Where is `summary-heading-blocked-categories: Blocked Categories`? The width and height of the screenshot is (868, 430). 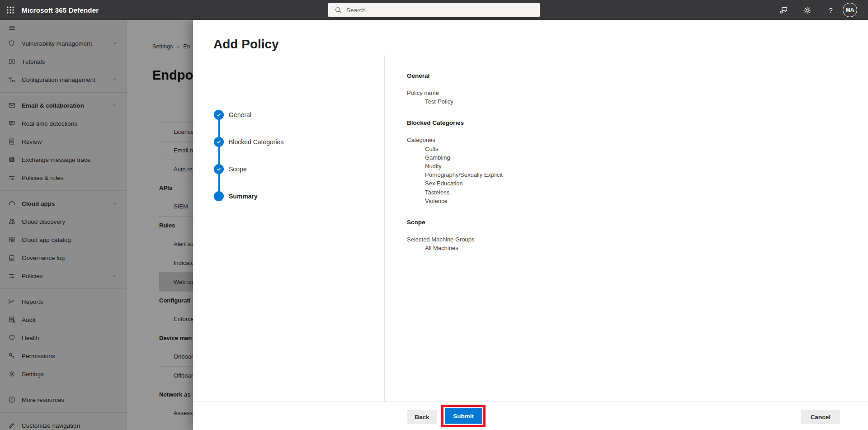
summary-heading-blocked-categories: Blocked Categories is located at coordinates (637, 123).